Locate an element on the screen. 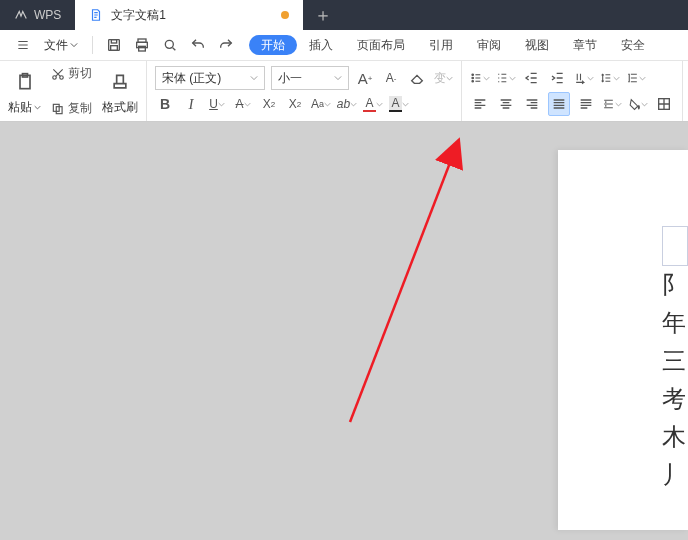  phonetic-guide-button: 变 is located at coordinates (443, 78).